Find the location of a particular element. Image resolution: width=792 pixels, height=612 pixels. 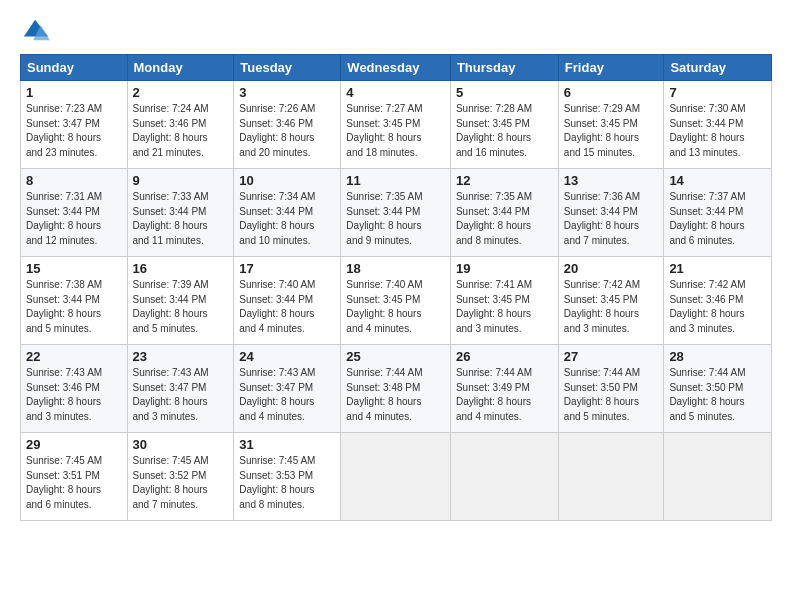

day-number: 5 is located at coordinates (504, 92).